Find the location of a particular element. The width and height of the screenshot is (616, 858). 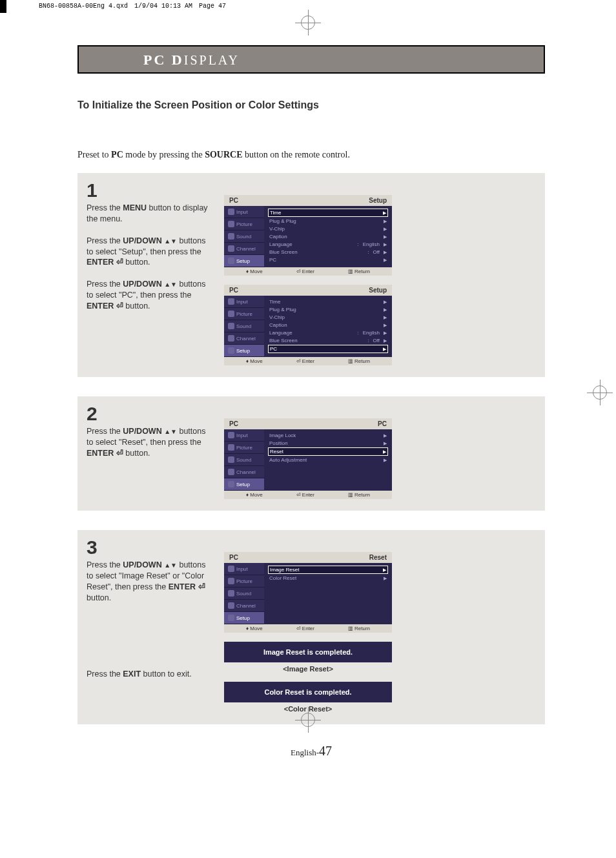

row-pc-label-b: PC is located at coordinates (274, 349).